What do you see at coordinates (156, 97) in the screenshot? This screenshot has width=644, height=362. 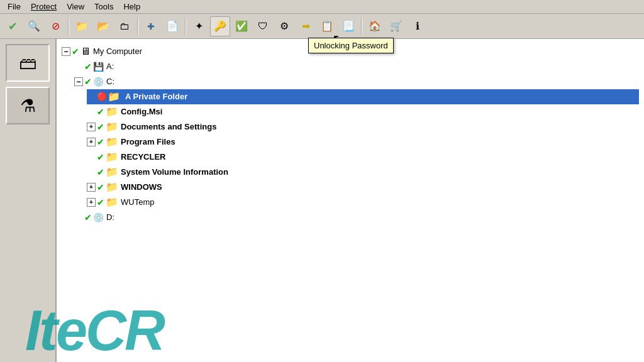 I see `private-folder-label: A Private Folder` at bounding box center [156, 97].